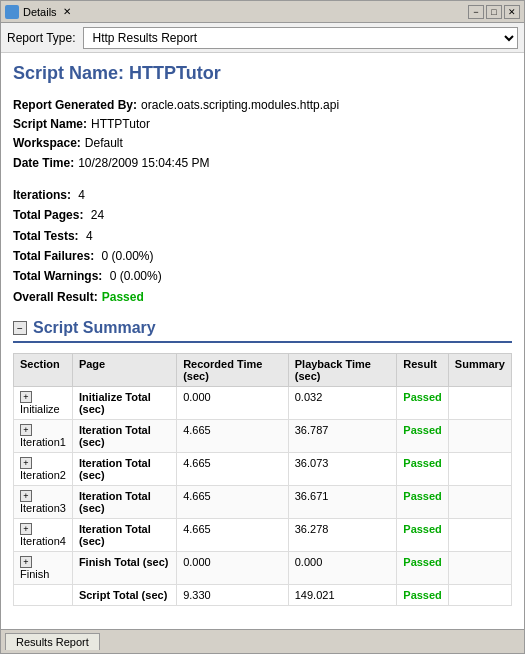 This screenshot has height=654, width=525. What do you see at coordinates (342, 502) in the screenshot?
I see `playback-time-cell: 36.671` at bounding box center [342, 502].